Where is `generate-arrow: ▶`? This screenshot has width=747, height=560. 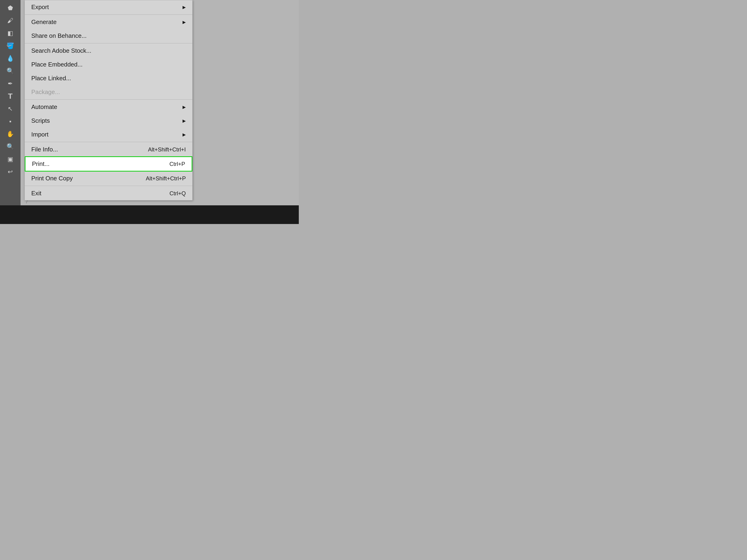 generate-arrow: ▶ is located at coordinates (184, 22).